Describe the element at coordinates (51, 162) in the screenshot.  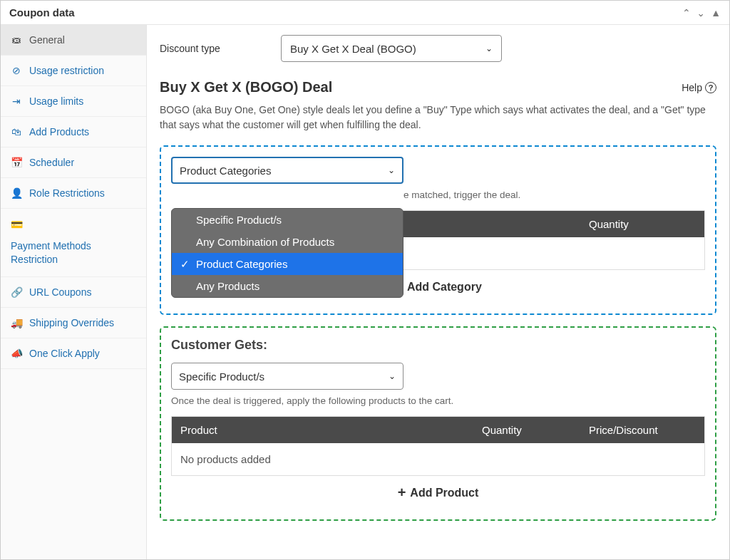
I see `sidebar-item-label: Scheduler` at that location.